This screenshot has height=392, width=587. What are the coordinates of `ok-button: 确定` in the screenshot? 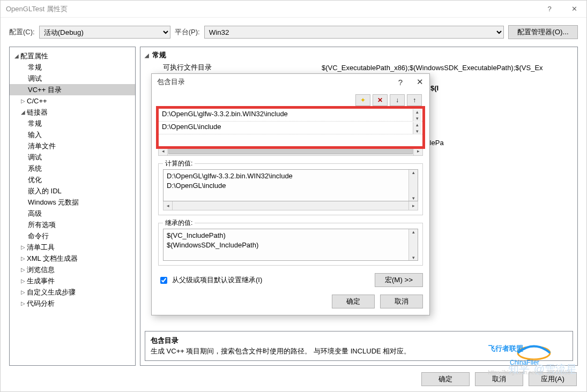 It's located at (445, 379).